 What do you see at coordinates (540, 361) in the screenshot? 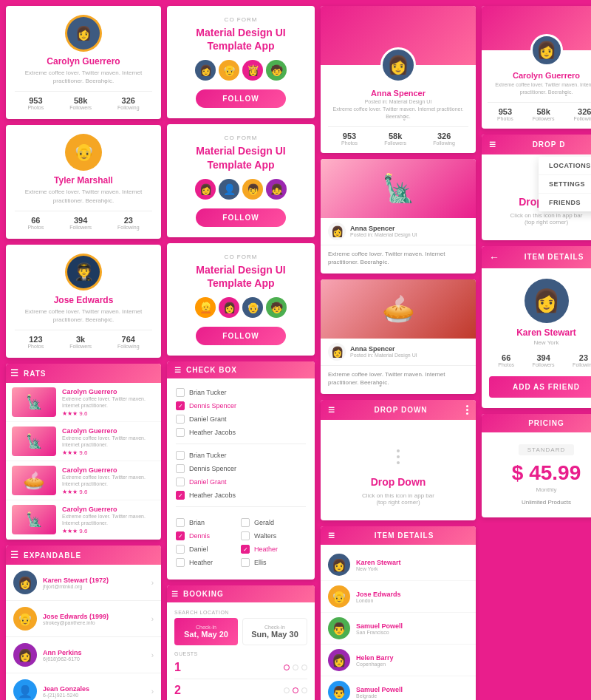
I see `item-detail-stats: 66Photos 394Followers 23Following` at bounding box center [540, 361].